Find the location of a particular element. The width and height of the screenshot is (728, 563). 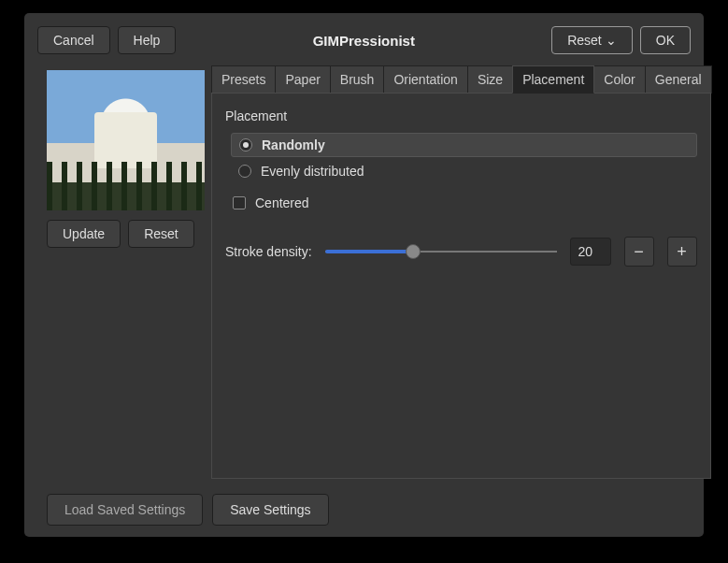

reset-ok-group: Reset⌄ OK is located at coordinates (621, 40).